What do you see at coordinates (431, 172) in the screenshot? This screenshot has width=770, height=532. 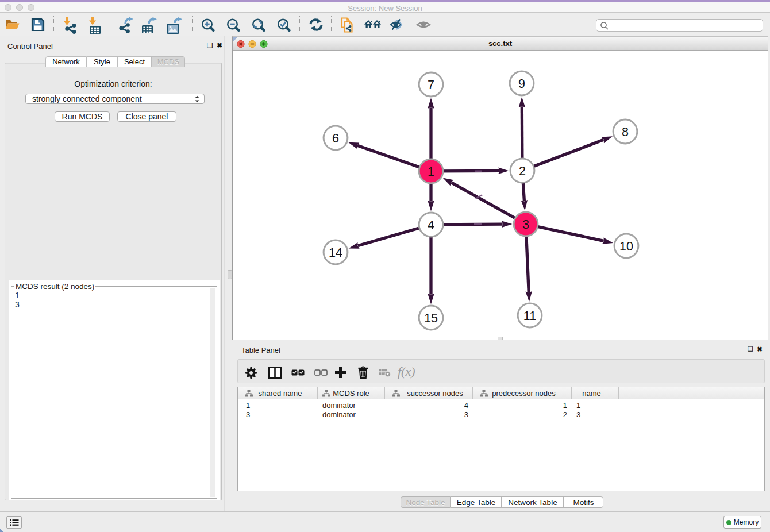 I see `svg-text: 1` at bounding box center [431, 172].